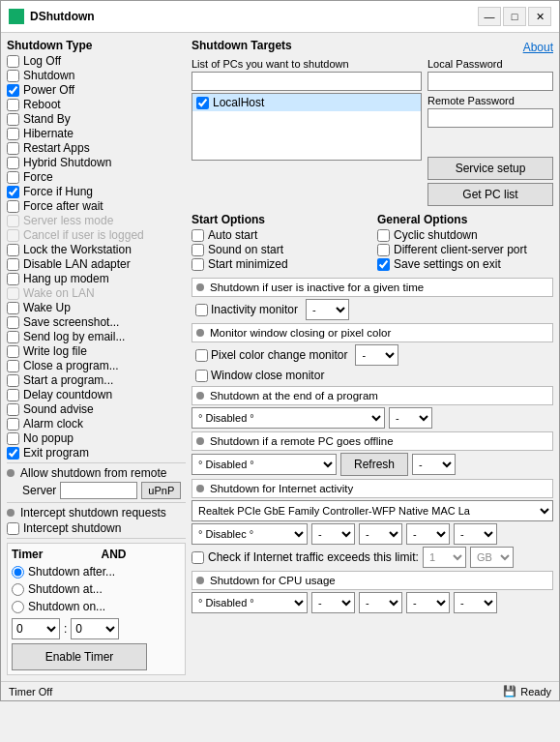 The width and height of the screenshot is (560, 742). What do you see at coordinates (197, 250) in the screenshot?
I see `sound-on-start-checkbox` at bounding box center [197, 250].